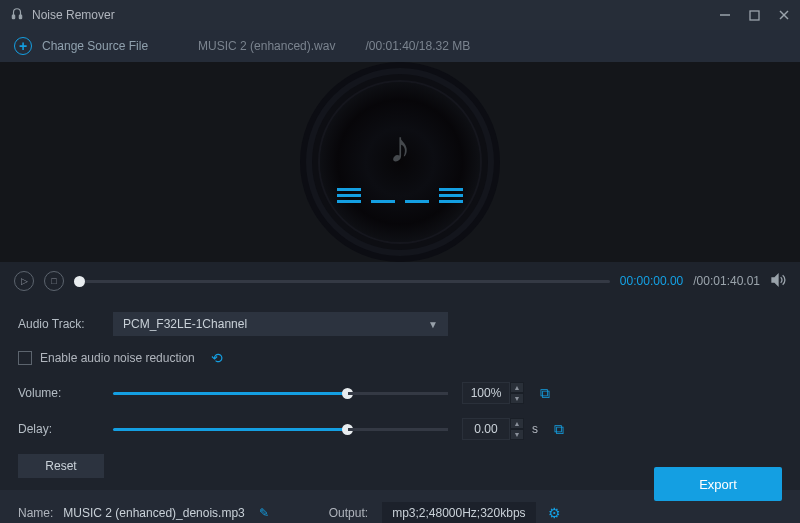 This screenshot has width=800, height=523. I want to click on titlebar: Noise Remover, so click(400, 15).